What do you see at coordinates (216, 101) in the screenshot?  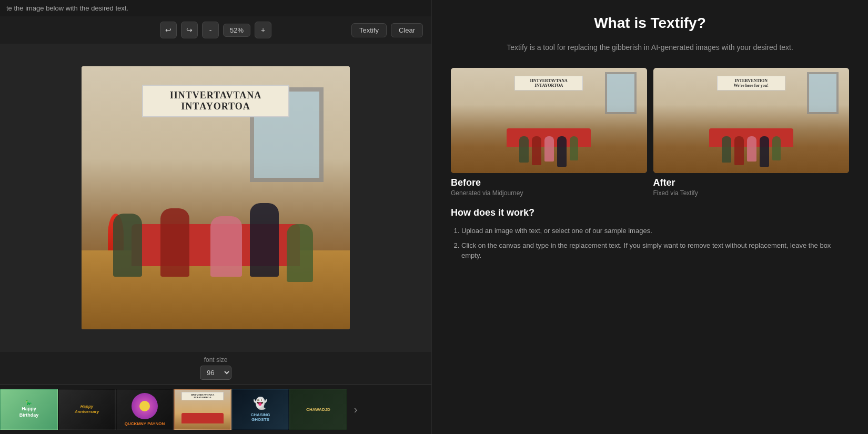 I see `main-banner: IINTVERTAVTANAINΤAYORTOA` at bounding box center [216, 101].